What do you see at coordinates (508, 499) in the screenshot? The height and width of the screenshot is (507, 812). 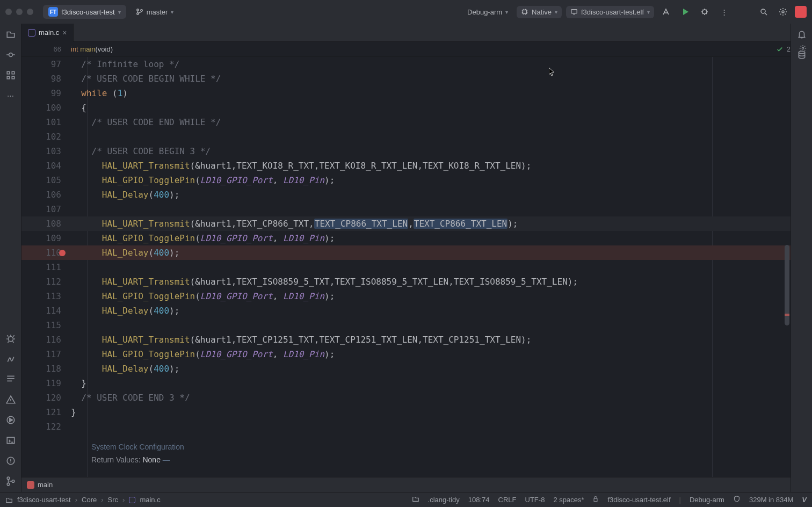 I see `status-line-sep: CRLF` at bounding box center [508, 499].